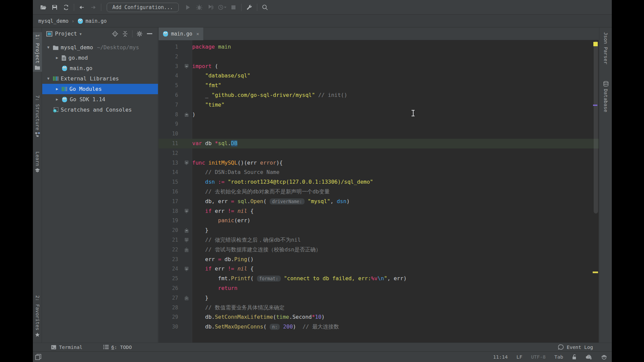 Image resolution: width=644 pixels, height=362 pixels. Describe the element at coordinates (170, 95) in the screenshot. I see `line-number: 6` at that location.